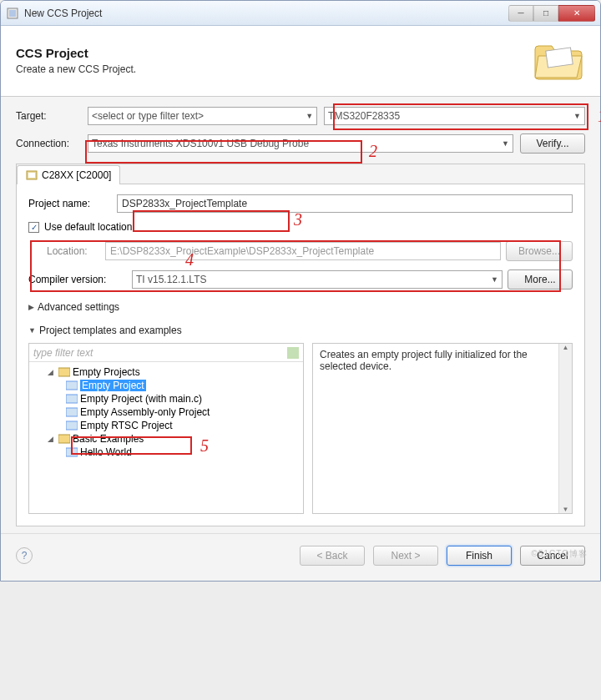  I want to click on tree-item-empty-asm: Empty Assembly-only Project, so click(166, 412).